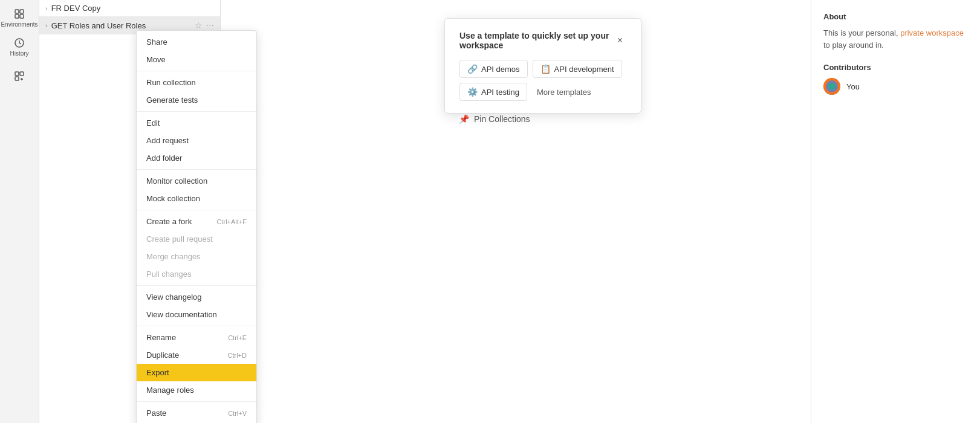 Image resolution: width=980 pixels, height=423 pixels. What do you see at coordinates (196, 140) in the screenshot?
I see `menu-item-add-request: Add request` at bounding box center [196, 140].